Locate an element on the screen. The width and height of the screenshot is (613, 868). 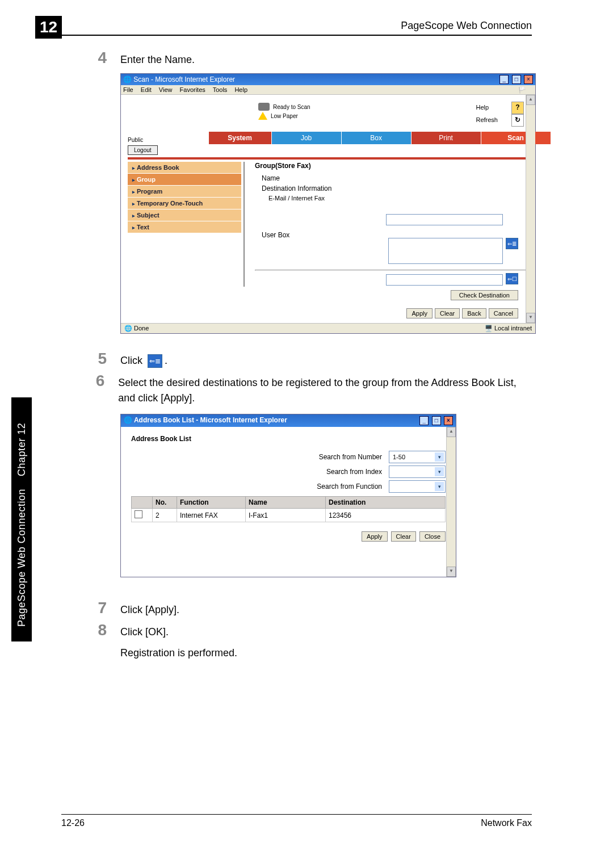
step-7-text: Click [Apply]. is located at coordinates (150, 609).